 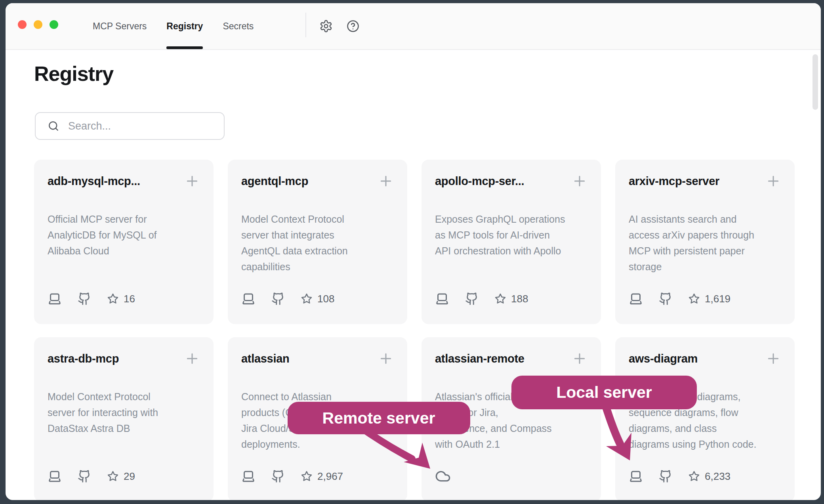 What do you see at coordinates (511, 418) in the screenshot?
I see `server-card-atlassian-remote: atlassian-remote Atlassian's official MC…` at bounding box center [511, 418].